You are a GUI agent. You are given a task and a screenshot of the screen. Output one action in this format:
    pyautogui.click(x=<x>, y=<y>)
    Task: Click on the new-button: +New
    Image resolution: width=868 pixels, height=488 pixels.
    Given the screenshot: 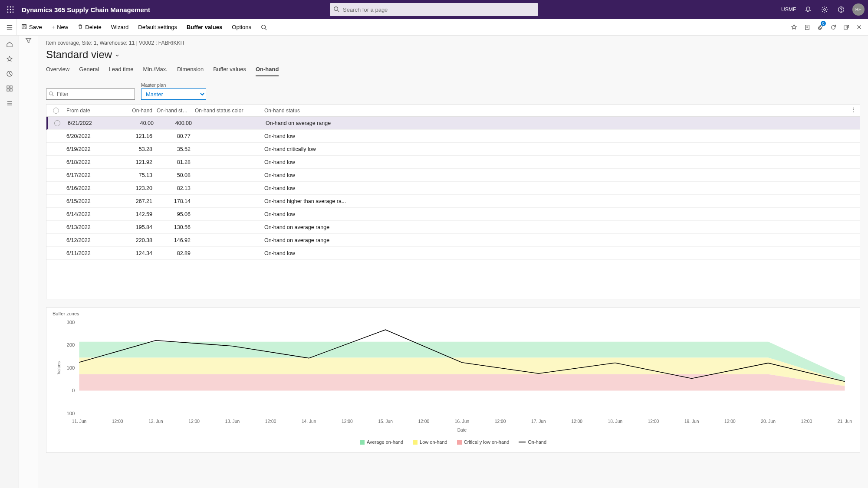 What is the action you would take?
    pyautogui.click(x=60, y=27)
    